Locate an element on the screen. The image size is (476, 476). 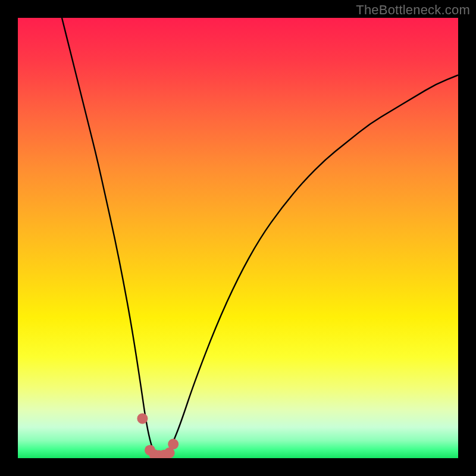
highlighted-points-group is located at coordinates (158, 436).